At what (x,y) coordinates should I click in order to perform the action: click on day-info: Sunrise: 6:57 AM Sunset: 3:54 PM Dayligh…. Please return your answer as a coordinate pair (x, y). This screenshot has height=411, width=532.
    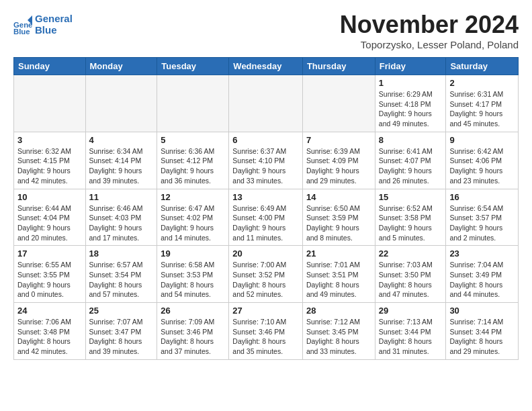
    Looking at the image, I should click on (122, 279).